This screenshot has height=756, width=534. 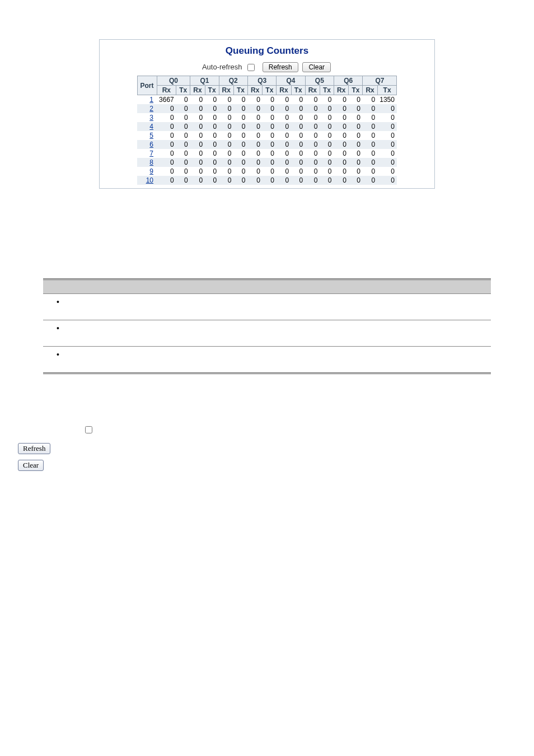 What do you see at coordinates (150, 180) in the screenshot?
I see `port-link: 10` at bounding box center [150, 180].